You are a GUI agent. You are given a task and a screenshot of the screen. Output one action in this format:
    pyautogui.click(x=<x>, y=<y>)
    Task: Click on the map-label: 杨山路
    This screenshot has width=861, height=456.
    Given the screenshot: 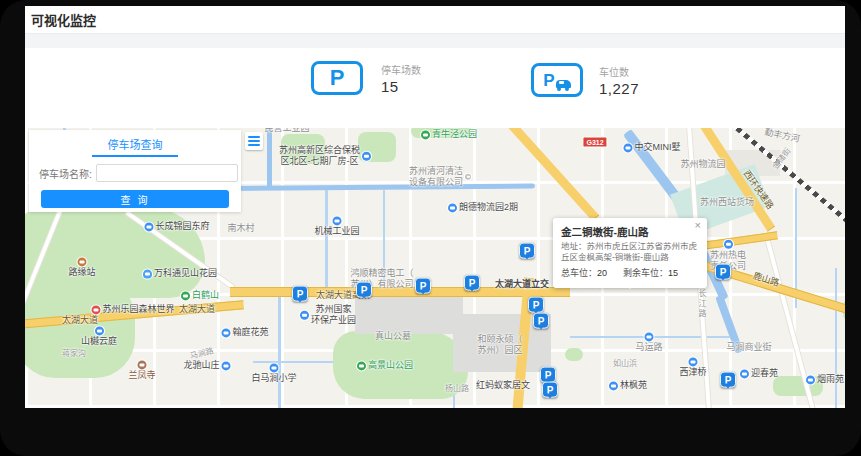 What is the action you would take?
    pyautogui.click(x=457, y=389)
    